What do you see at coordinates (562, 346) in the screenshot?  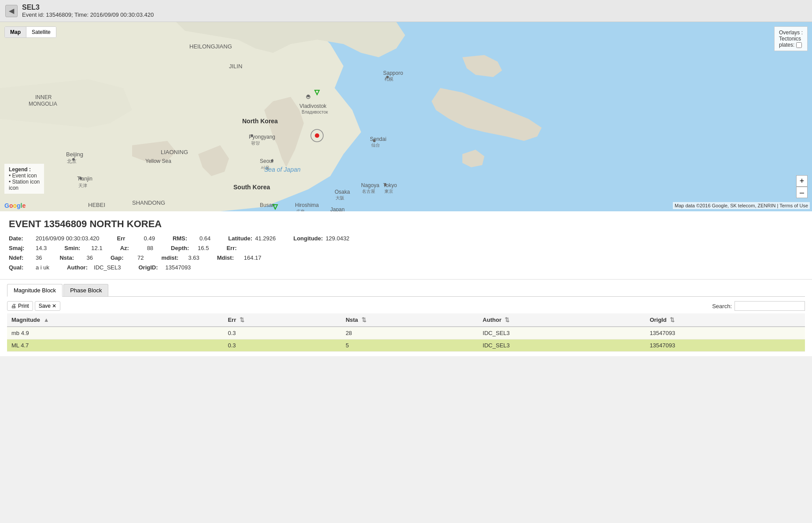 I see `cell-author: IDC_SEL3` at bounding box center [562, 346].